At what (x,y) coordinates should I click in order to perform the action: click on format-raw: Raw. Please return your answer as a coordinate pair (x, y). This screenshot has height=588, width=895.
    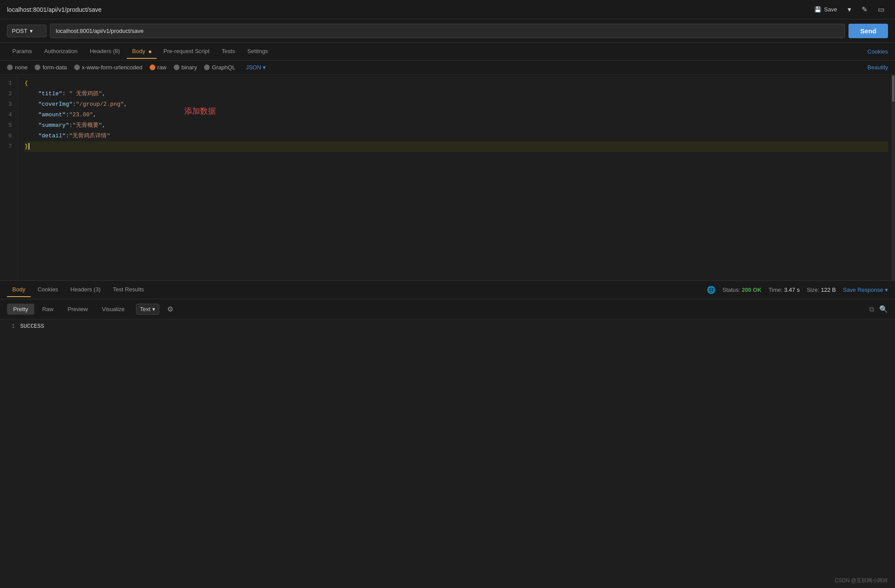
    Looking at the image, I should click on (48, 309).